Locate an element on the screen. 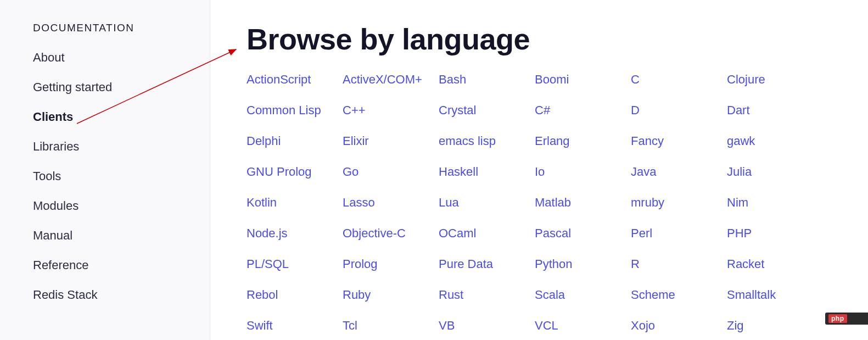  watermark-text: php is located at coordinates (838, 319).